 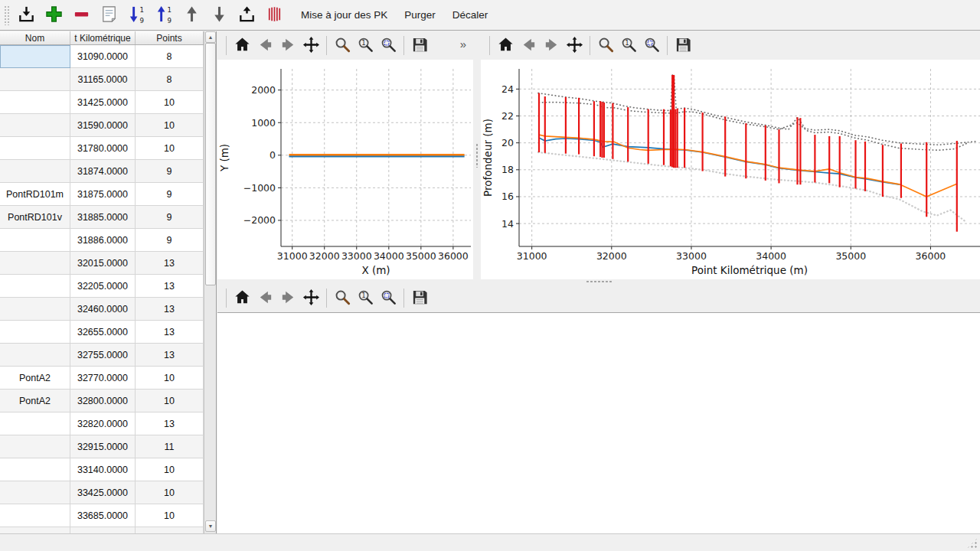 I want to click on resize-grip-icon, so click(x=972, y=543).